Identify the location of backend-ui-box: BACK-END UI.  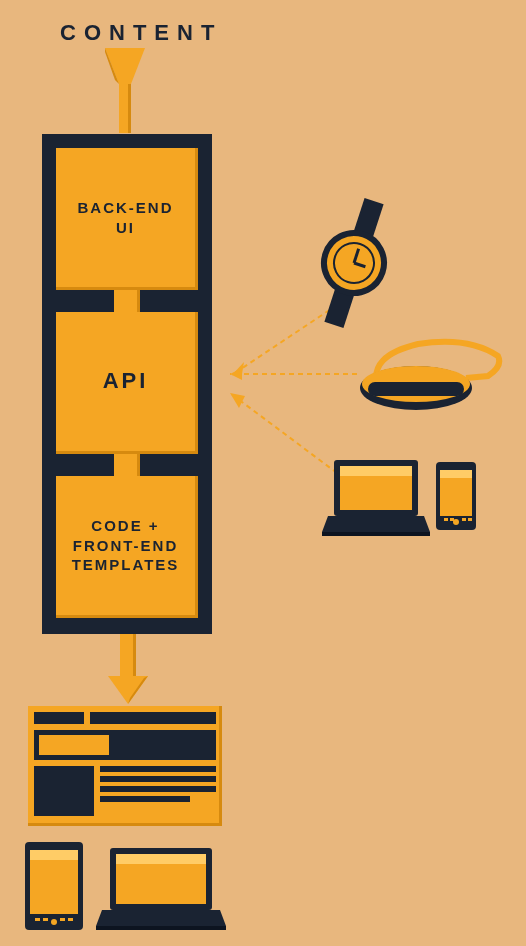
(127, 219).